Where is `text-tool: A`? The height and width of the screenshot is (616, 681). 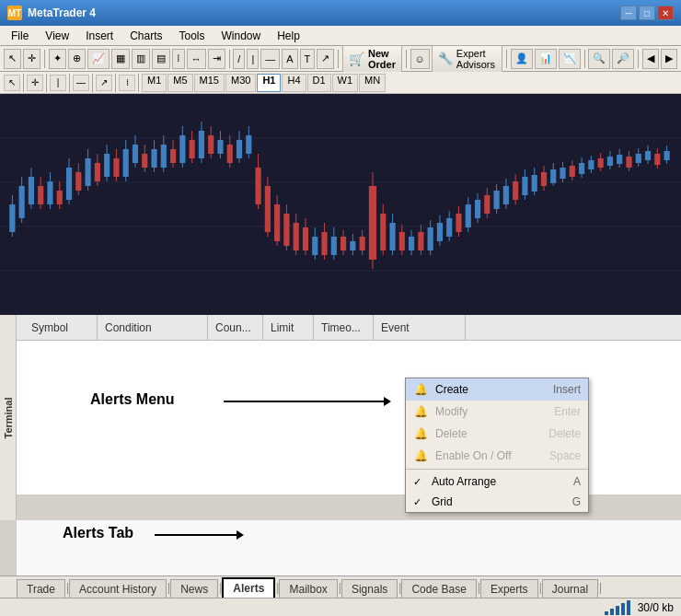 text-tool: A is located at coordinates (289, 59).